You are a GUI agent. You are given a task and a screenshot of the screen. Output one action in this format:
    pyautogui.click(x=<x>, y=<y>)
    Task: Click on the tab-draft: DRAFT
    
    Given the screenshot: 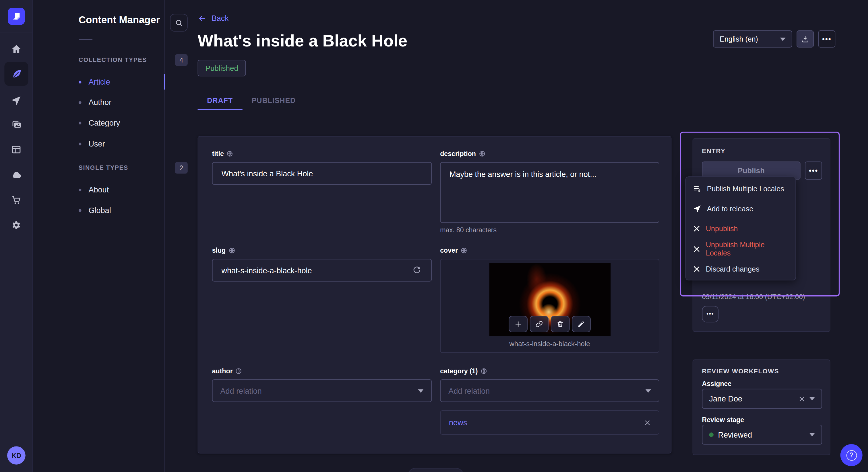 What is the action you would take?
    pyautogui.click(x=220, y=100)
    